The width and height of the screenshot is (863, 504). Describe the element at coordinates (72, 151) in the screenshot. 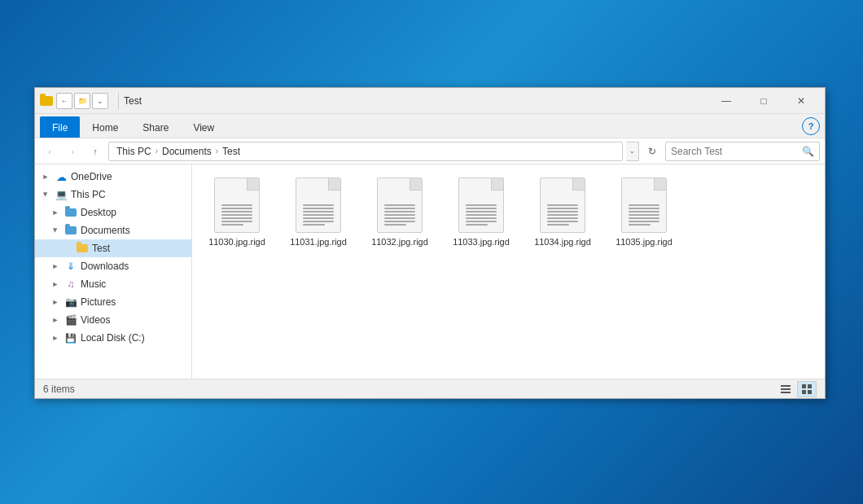

I see `nav-forward-button: ›` at that location.